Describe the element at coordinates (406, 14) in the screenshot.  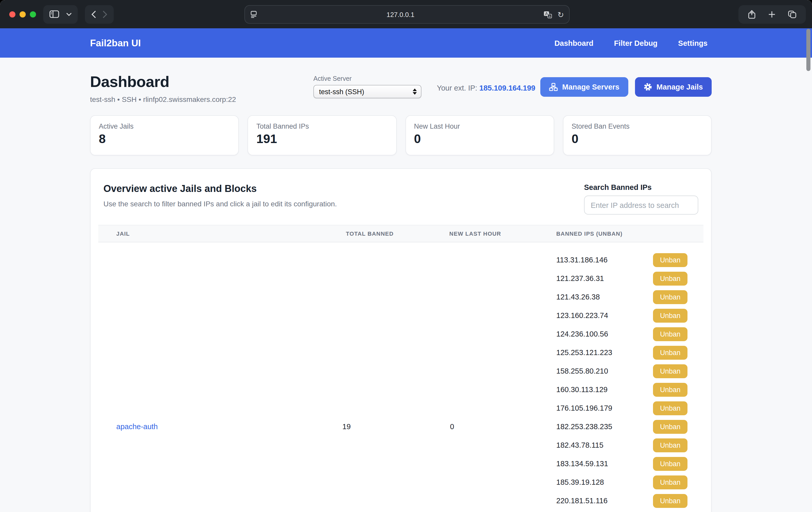
I see `browser-toolbar: 127.0.0.1 A a ↻` at that location.